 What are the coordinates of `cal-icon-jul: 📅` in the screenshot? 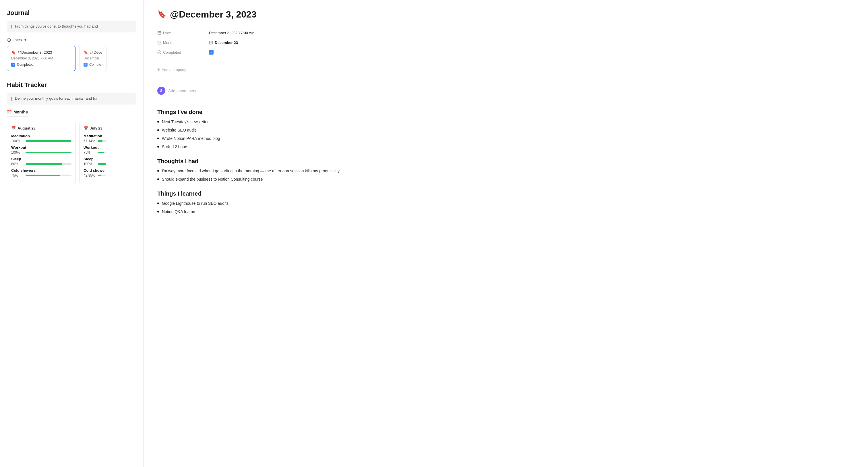 It's located at (86, 128).